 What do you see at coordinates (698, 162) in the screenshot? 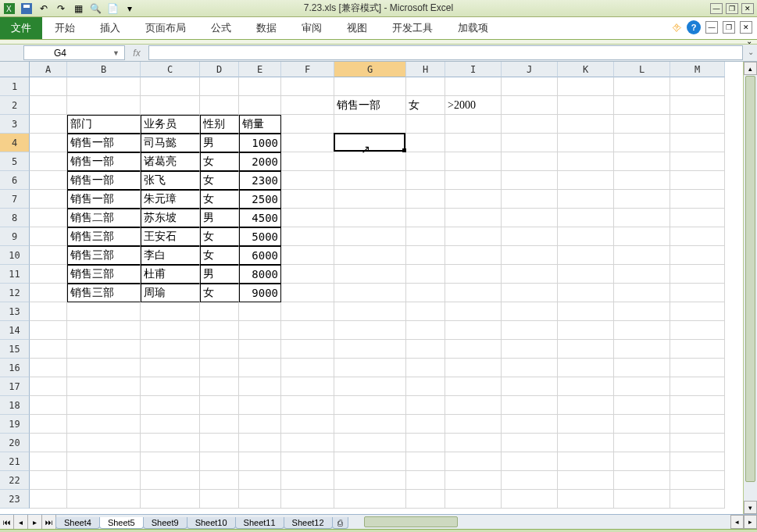
I see `cell-M5` at bounding box center [698, 162].